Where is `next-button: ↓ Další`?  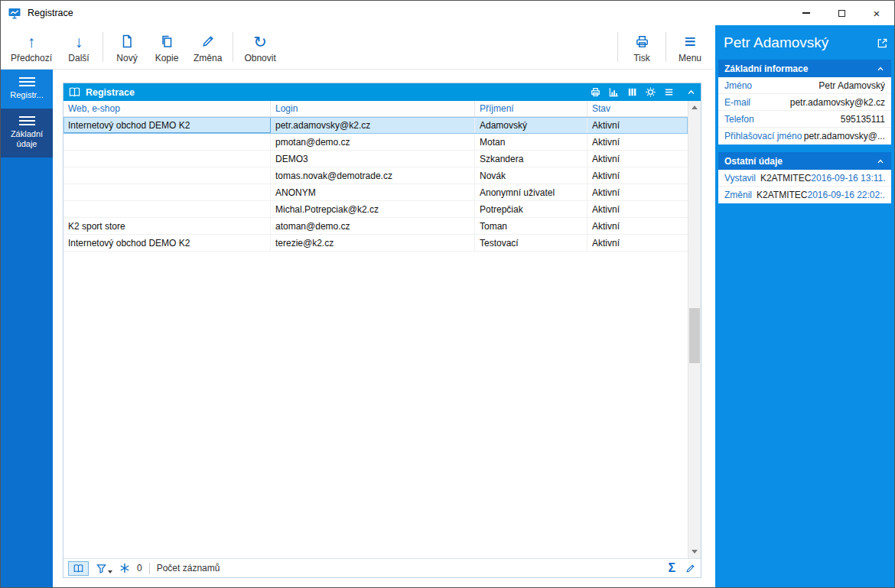 next-button: ↓ Další is located at coordinates (79, 47).